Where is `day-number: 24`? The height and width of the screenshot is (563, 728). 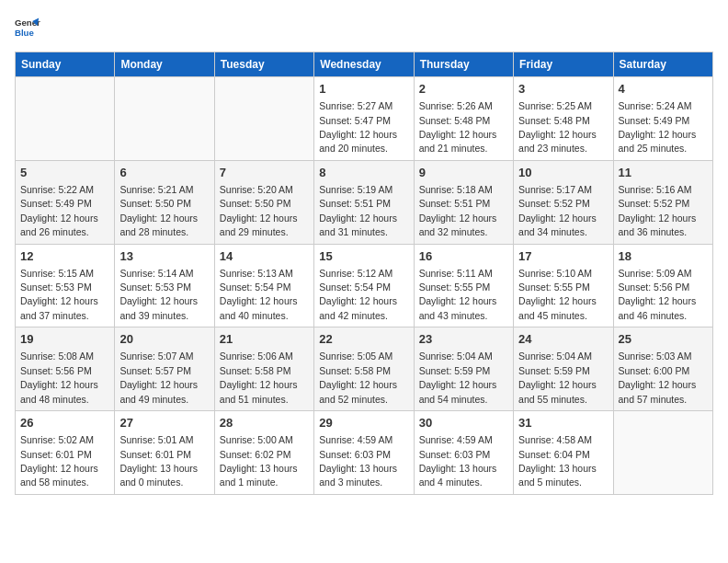 day-number: 24 is located at coordinates (563, 339).